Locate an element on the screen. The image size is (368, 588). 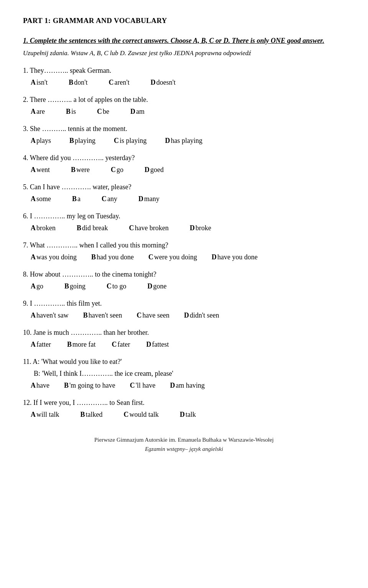
question-num-6: 6. is located at coordinates (26, 216).